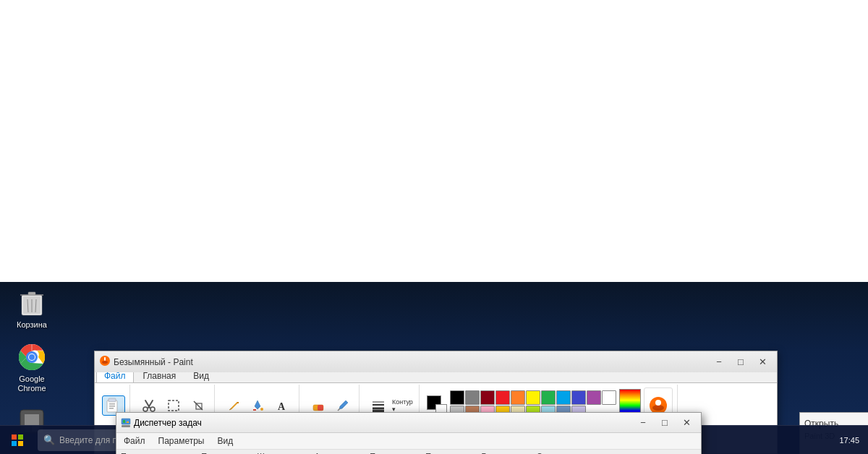 The width and height of the screenshot is (868, 454). I want to click on task-manager-title: Диспетчер задач, so click(383, 423).